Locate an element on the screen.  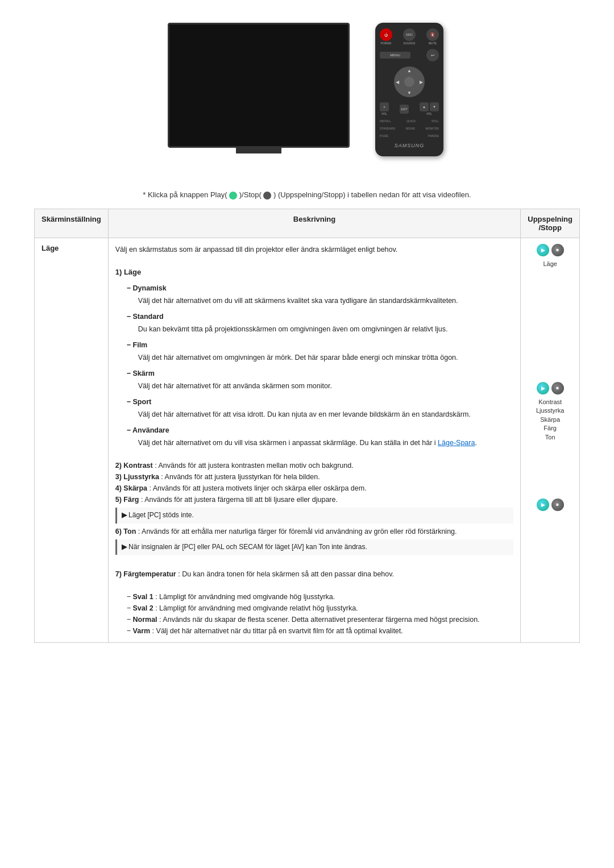
mute-button: 🔇 is located at coordinates (433, 35).